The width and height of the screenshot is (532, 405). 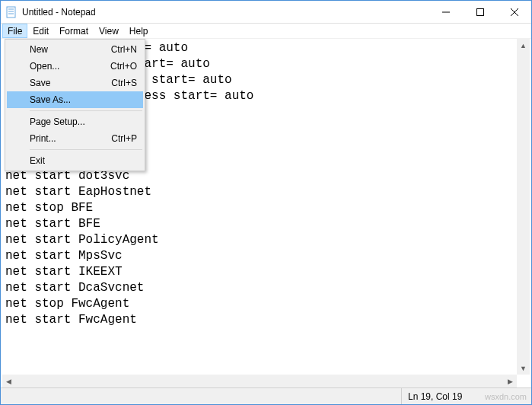 What do you see at coordinates (74, 30) in the screenshot?
I see `menu-format: Format` at bounding box center [74, 30].